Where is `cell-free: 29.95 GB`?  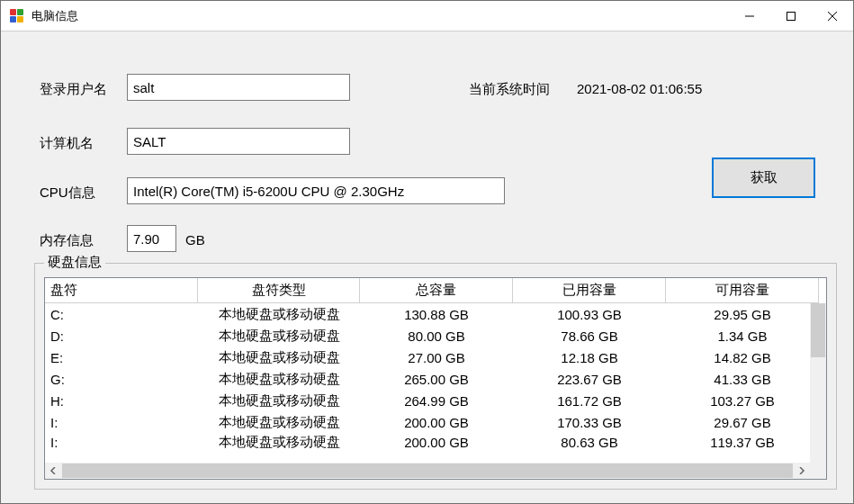
cell-free: 29.95 GB is located at coordinates (742, 314).